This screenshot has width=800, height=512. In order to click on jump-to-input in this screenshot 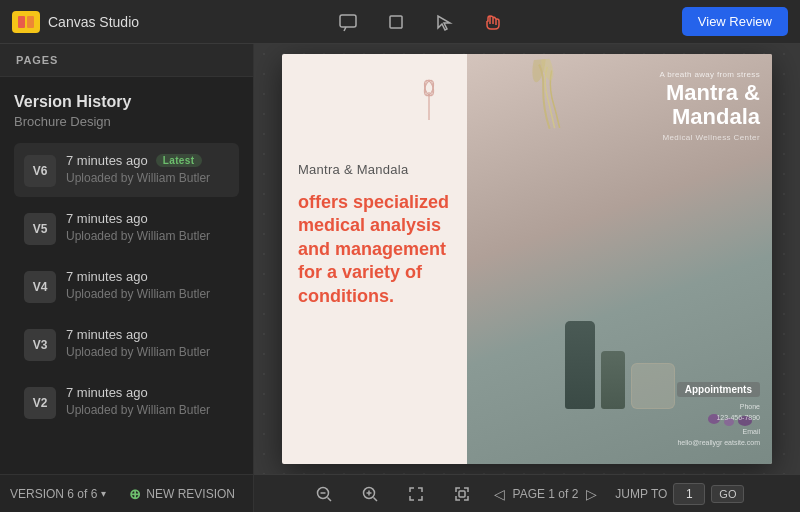, I will do `click(689, 494)`.